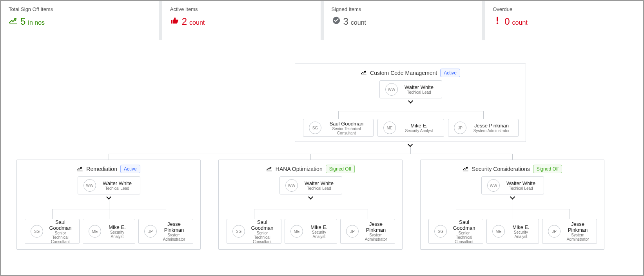  Describe the element at coordinates (392, 89) in the screenshot. I see `avatar: WW` at that location.